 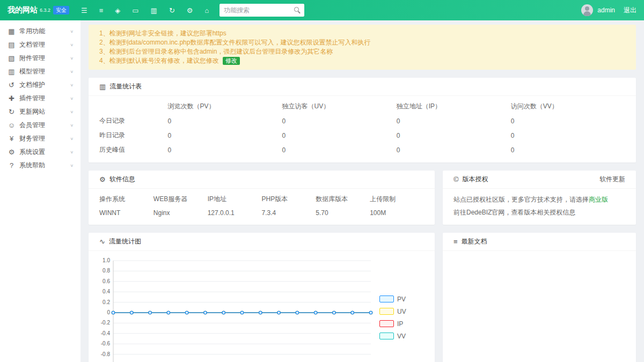 I want to click on site-name: 我的网站, so click(x=23, y=10).